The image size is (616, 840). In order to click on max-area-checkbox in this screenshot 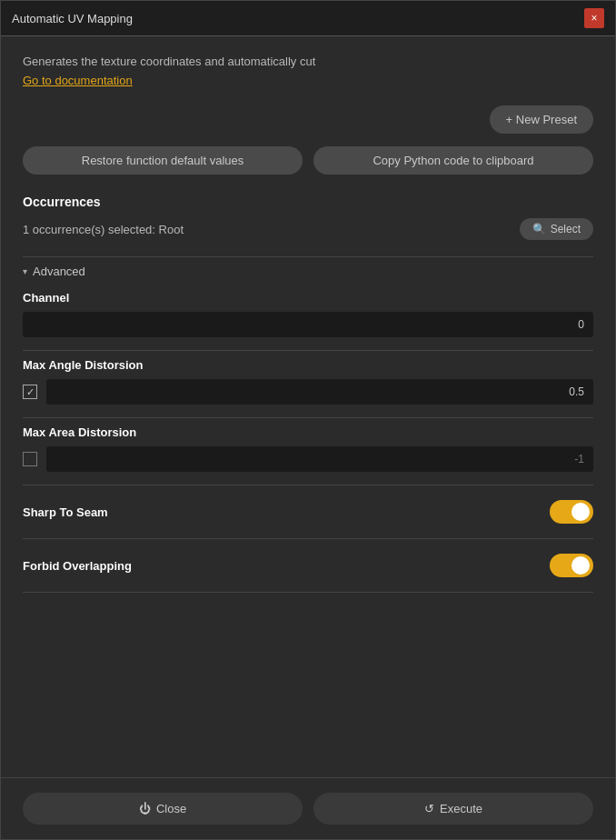, I will do `click(30, 459)`.